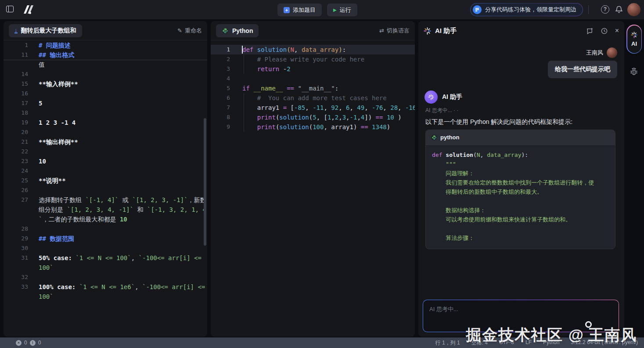  Describe the element at coordinates (190, 31) in the screenshot. I see `rename-button: ✎ 重命名` at that location.